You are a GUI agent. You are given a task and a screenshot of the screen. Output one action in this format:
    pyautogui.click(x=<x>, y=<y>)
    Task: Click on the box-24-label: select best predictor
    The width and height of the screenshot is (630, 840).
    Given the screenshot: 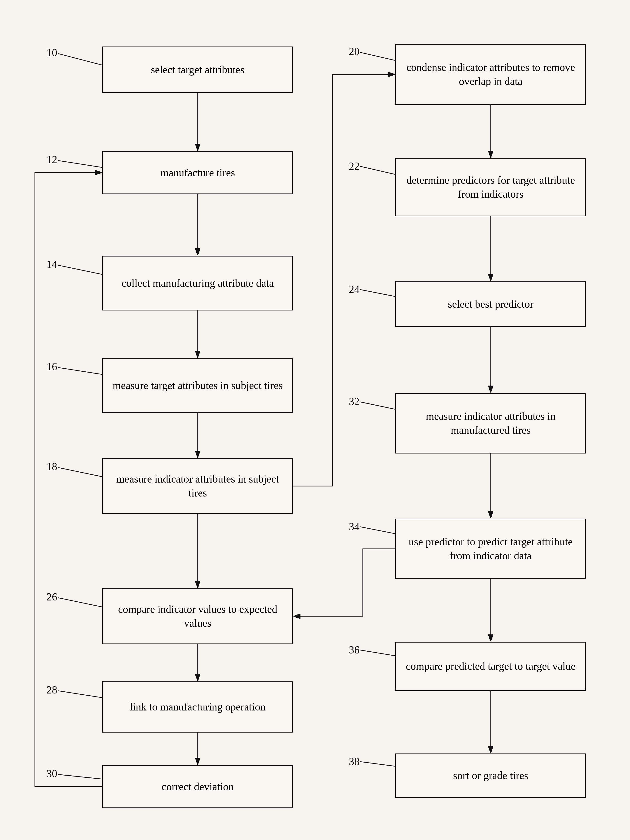 What is the action you would take?
    pyautogui.click(x=491, y=304)
    